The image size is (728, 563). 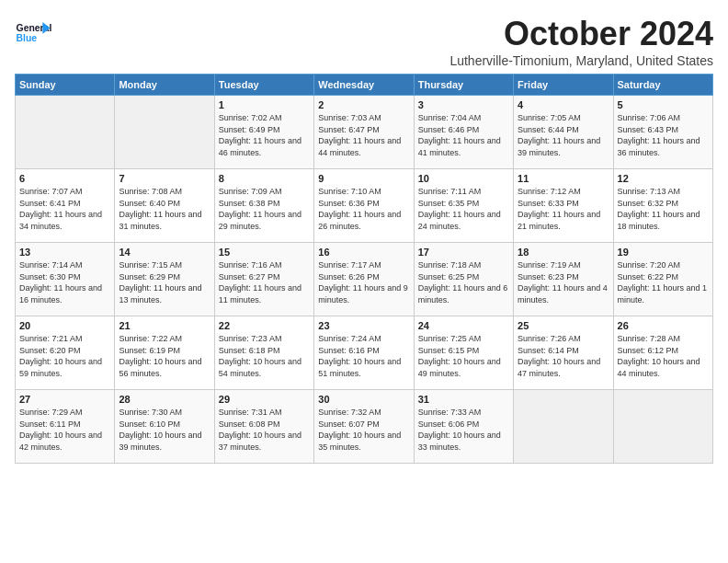 I want to click on day-number: 23, so click(x=364, y=326).